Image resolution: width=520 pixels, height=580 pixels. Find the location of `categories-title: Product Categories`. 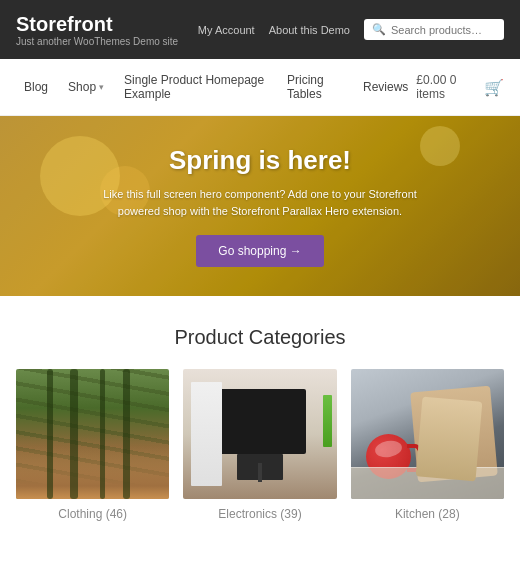

categories-title: Product Categories is located at coordinates (260, 338).